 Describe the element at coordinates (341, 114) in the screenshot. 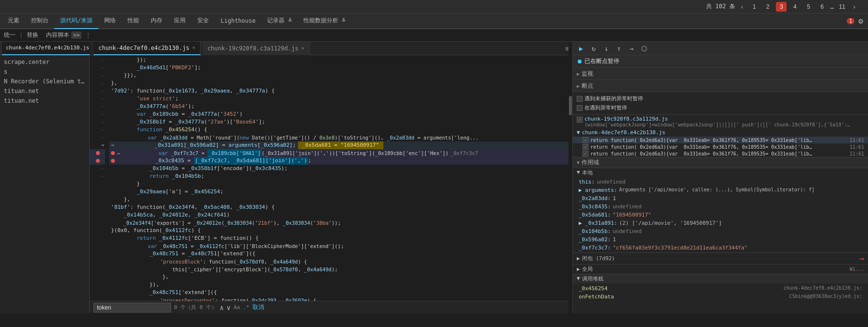

I see `code-line: var _0x189cbb = _0x34777a('3452')` at that location.